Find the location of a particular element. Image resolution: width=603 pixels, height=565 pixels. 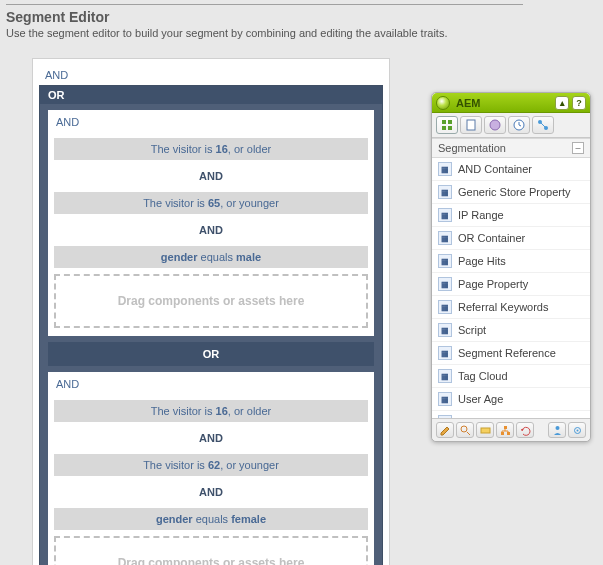

component-label: Generic Store Property is located at coordinates (514, 192).